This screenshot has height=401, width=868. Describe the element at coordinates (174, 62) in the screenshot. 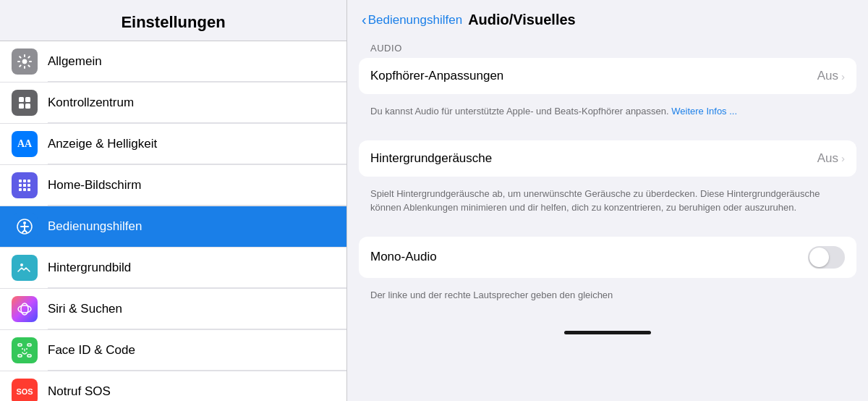

I see `sidebar-item-allgemein: Allgemein` at that location.